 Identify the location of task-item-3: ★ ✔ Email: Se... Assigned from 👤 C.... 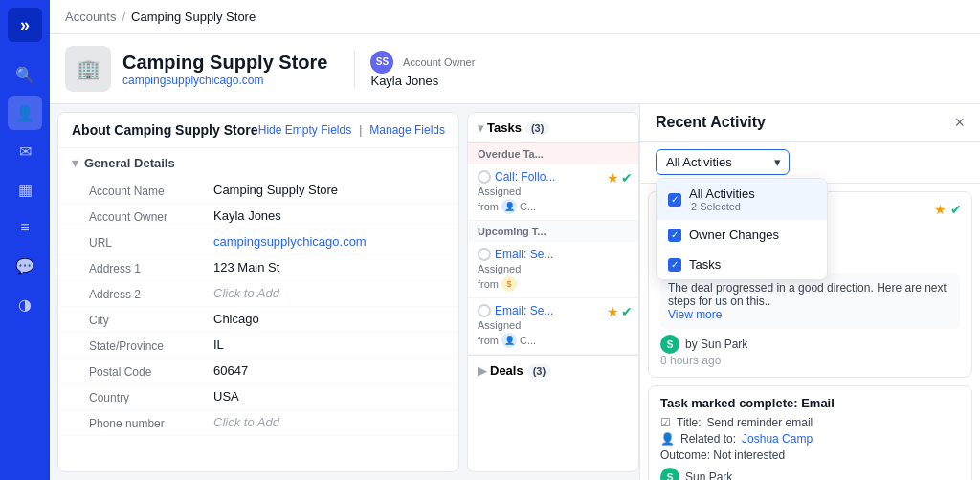
(553, 327).